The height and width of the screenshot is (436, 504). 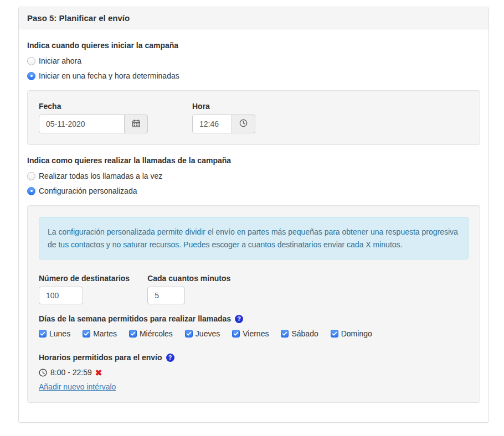 What do you see at coordinates (212, 124) in the screenshot?
I see `time-input` at bounding box center [212, 124].